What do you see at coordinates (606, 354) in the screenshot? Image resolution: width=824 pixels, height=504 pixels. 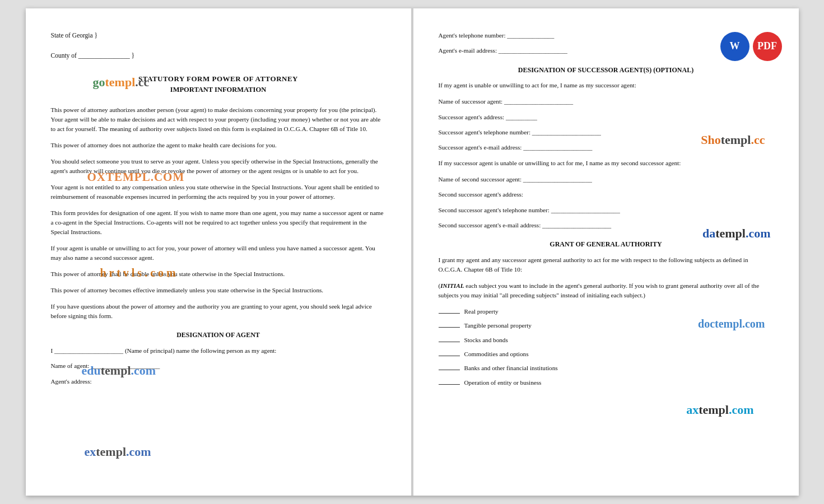 I see `subject-commodities: Commodities and options` at bounding box center [606, 354].